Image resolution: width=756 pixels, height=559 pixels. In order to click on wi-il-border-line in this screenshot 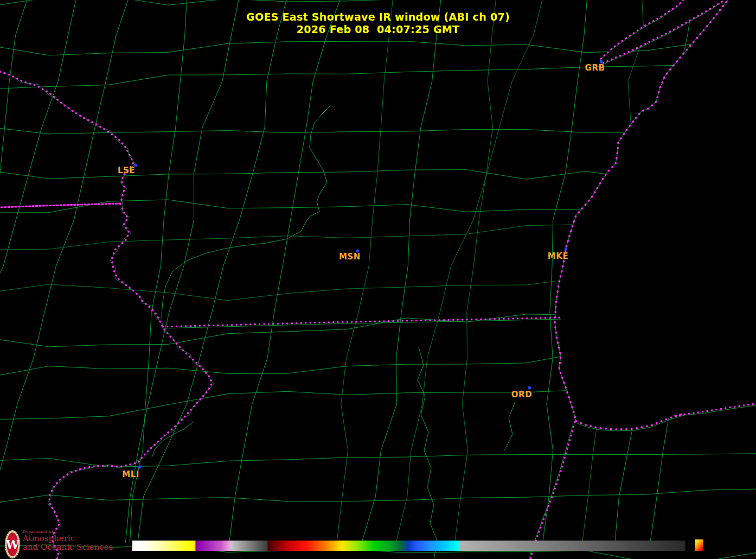, I will do `click(362, 323)`.